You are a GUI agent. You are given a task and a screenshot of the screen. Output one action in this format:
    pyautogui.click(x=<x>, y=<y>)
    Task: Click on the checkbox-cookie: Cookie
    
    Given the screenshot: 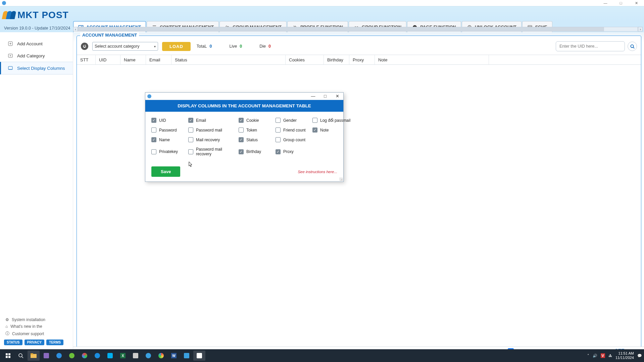 What is the action you would take?
    pyautogui.click(x=257, y=120)
    